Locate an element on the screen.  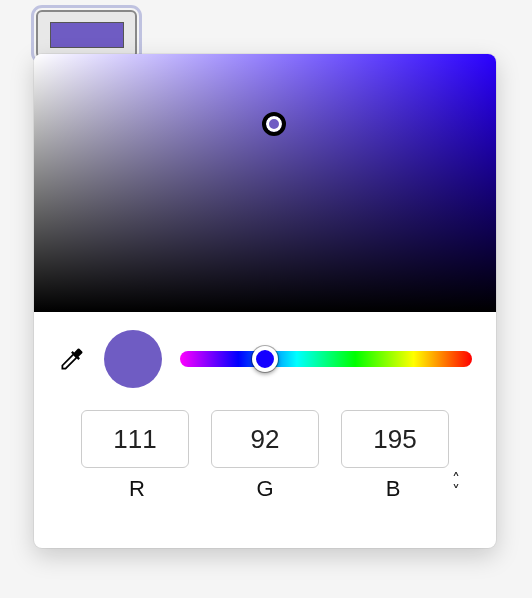
saturation-value-thumb is located at coordinates (274, 124).